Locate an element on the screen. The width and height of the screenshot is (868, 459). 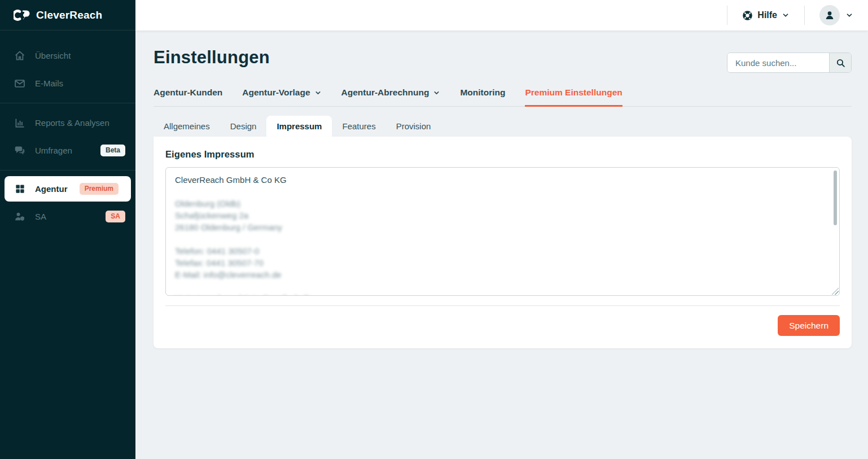
lifebuoy-icon is located at coordinates (747, 16).